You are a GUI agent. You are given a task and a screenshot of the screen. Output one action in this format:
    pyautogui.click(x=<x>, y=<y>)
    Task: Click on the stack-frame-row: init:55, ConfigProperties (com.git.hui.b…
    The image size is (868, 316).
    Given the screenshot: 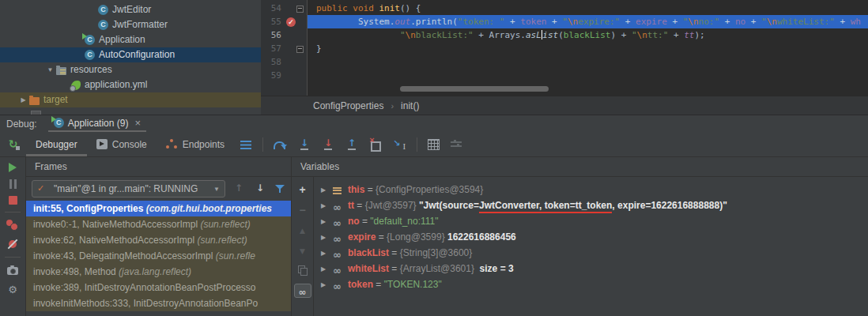 What is the action you would take?
    pyautogui.click(x=158, y=209)
    